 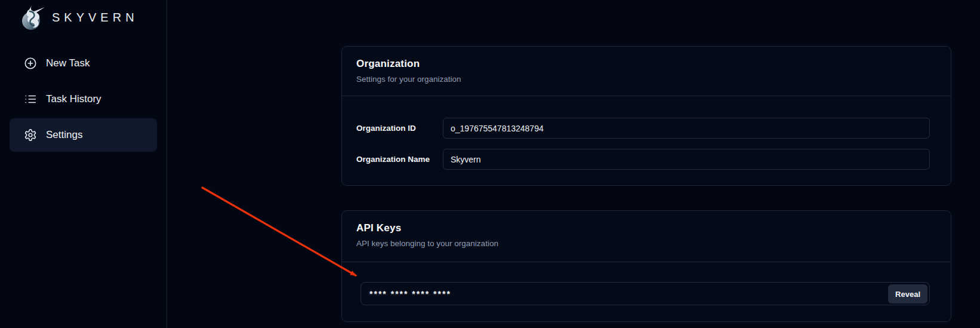 What do you see at coordinates (400, 128) in the screenshot?
I see `organization-id-label: Organization ID` at bounding box center [400, 128].